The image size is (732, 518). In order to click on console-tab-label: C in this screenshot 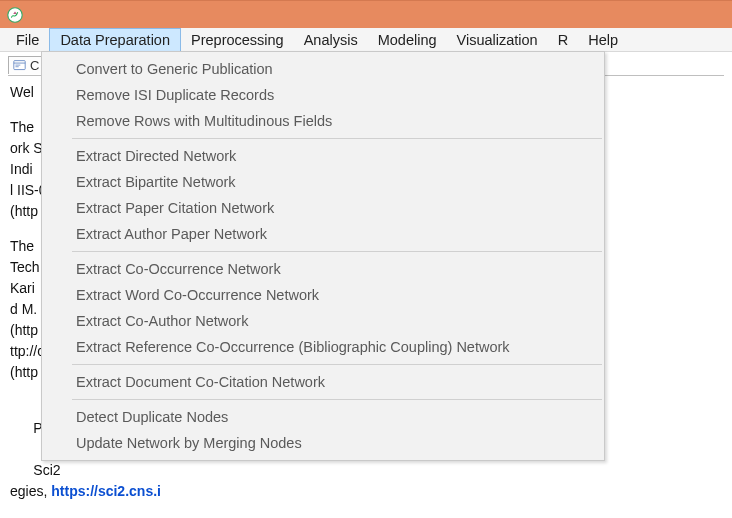, I will do `click(34, 66)`.